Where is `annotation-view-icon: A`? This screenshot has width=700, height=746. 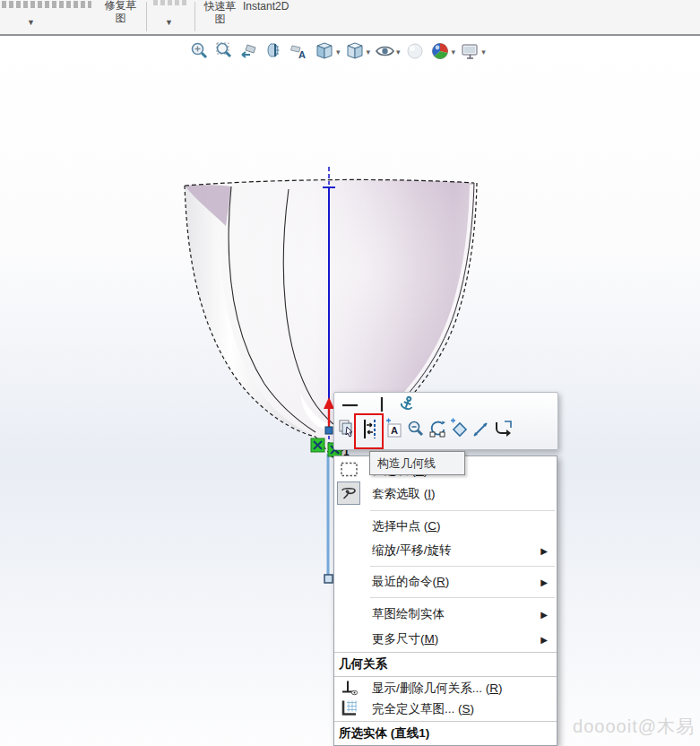 annotation-view-icon: A is located at coordinates (299, 52).